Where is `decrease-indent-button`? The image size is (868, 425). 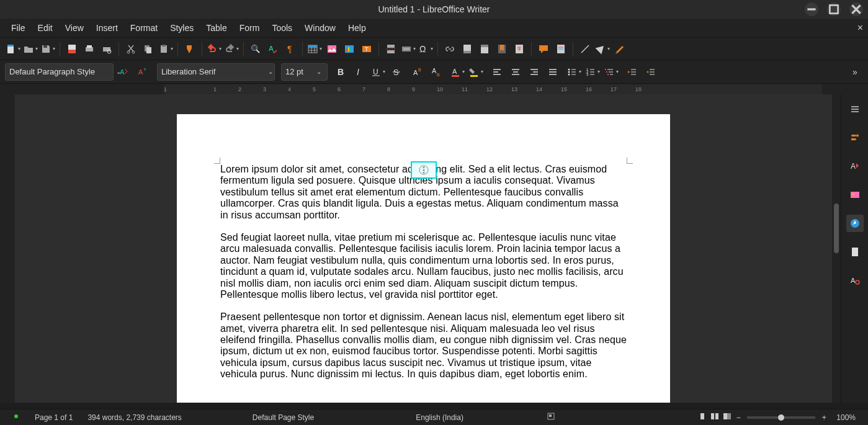 decrease-indent-button is located at coordinates (651, 72).